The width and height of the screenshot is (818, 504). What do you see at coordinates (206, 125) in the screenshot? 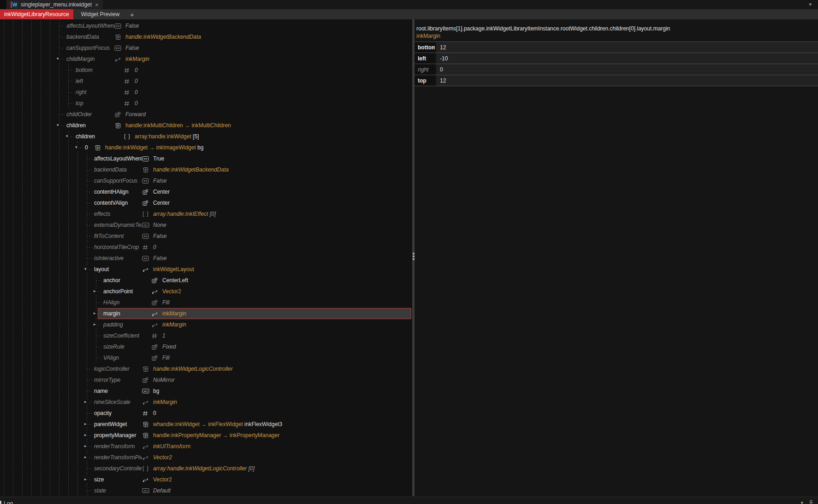
I see `tree-row: ▾childrenhandle:inkMultiChildren → inkMu…` at bounding box center [206, 125].